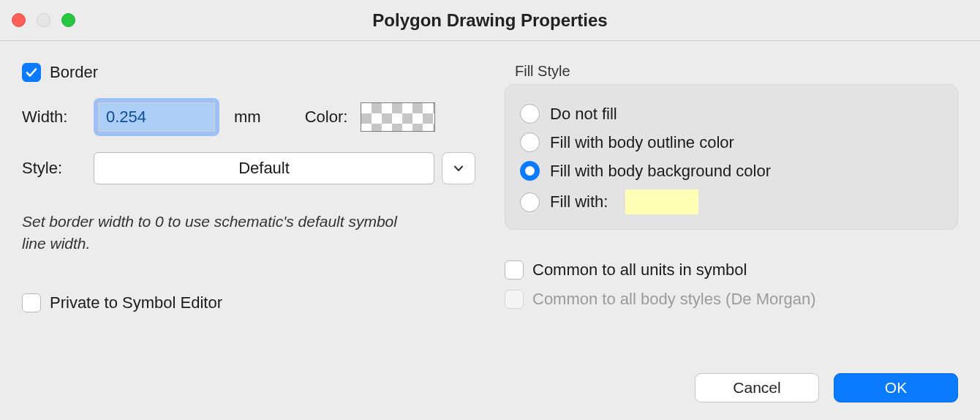 Image resolution: width=980 pixels, height=420 pixels. What do you see at coordinates (264, 168) in the screenshot?
I see `style-select: Default` at bounding box center [264, 168].